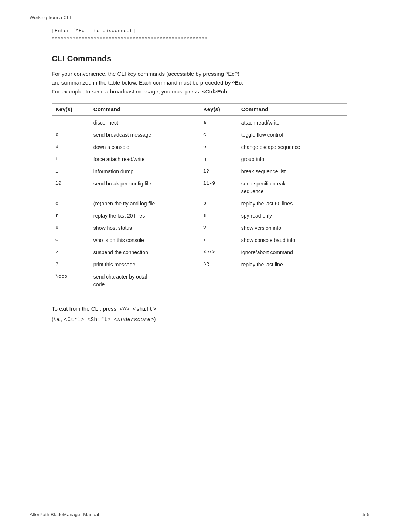 The image size is (399, 532). What do you see at coordinates (366, 514) in the screenshot?
I see `footer-right: 5-5` at bounding box center [366, 514].